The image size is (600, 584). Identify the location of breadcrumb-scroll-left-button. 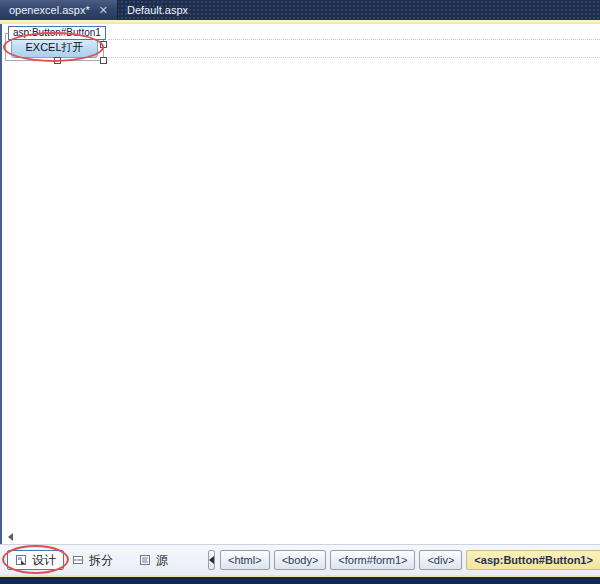
(212, 560).